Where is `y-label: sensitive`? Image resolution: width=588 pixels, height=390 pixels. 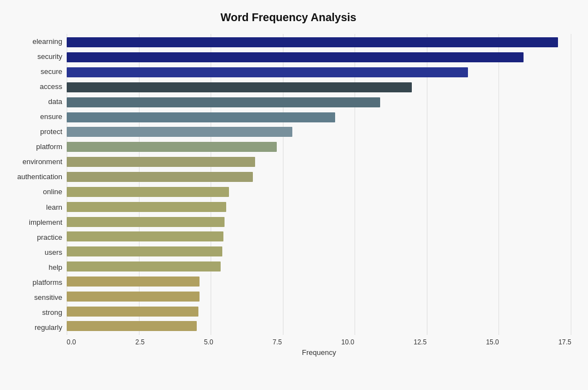
y-label: sensitive is located at coordinates (48, 297).